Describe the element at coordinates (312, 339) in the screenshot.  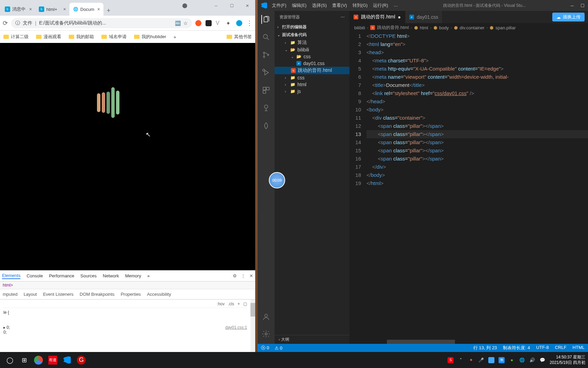
I see `outline-section: › 大纲` at that location.